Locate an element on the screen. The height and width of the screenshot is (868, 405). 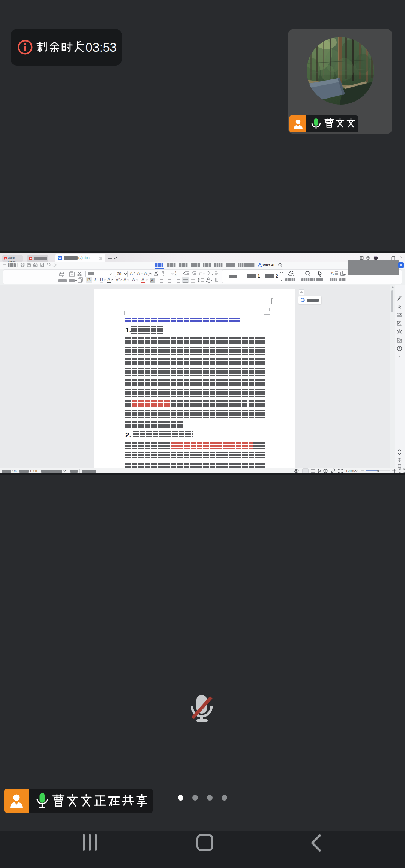
svg-text: B is located at coordinates (89, 280).